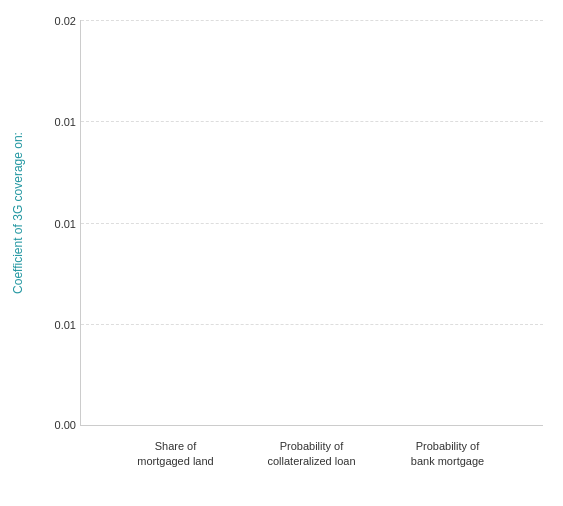 Image resolution: width=563 pixels, height=506 pixels. Describe the element at coordinates (312, 468) in the screenshot. I see `x-labels: Share of mortgaged land Probability of c…` at that location.